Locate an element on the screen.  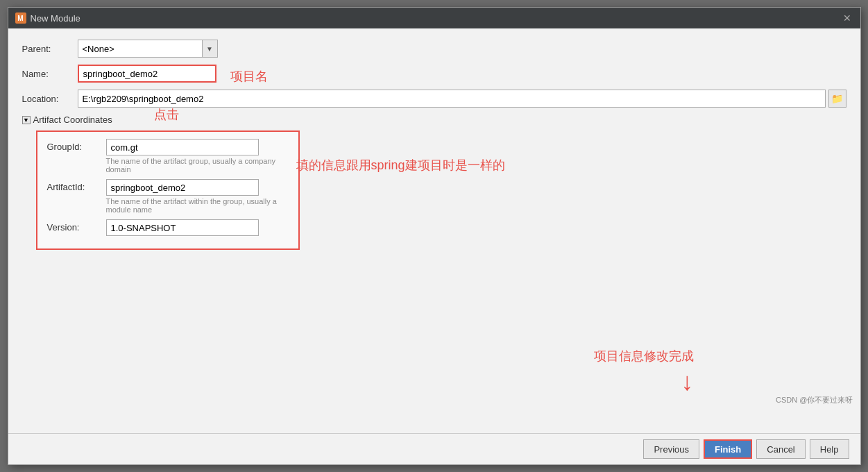
dialog-footer: Previous Finish Cancel Help is located at coordinates (434, 448).